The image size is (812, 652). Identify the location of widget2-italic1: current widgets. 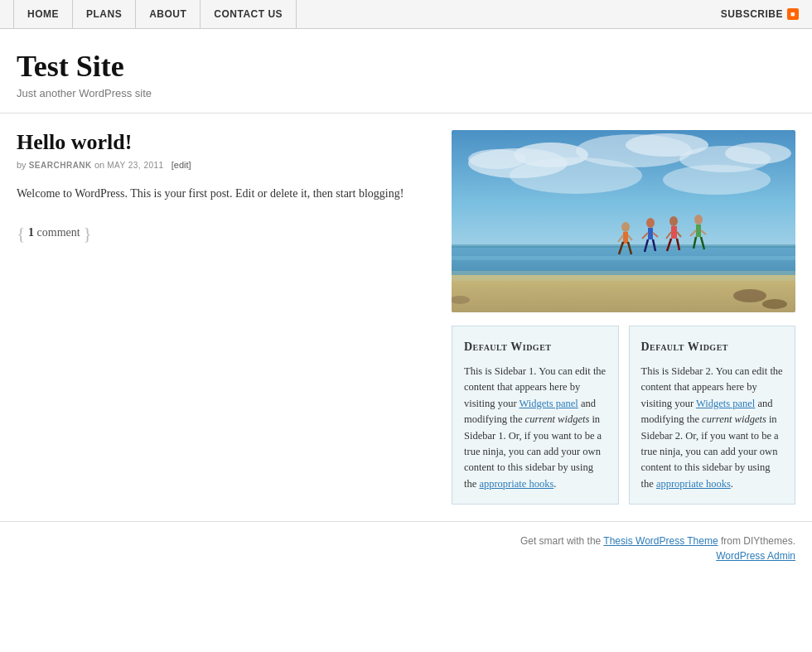
(734, 419).